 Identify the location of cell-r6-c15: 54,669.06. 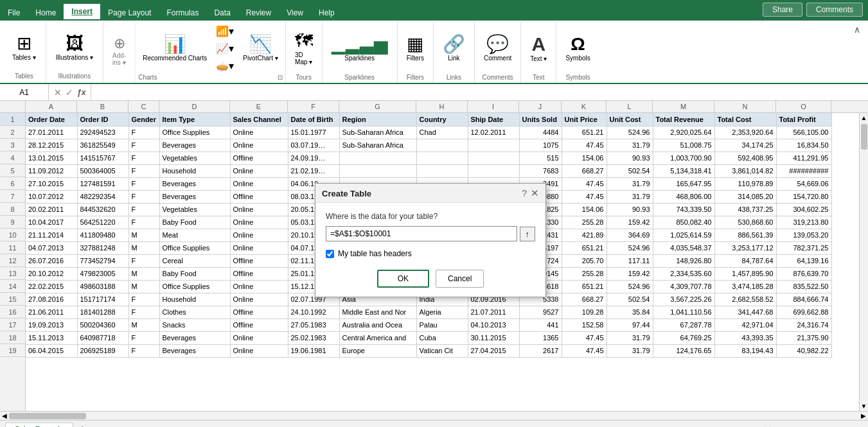
(804, 184).